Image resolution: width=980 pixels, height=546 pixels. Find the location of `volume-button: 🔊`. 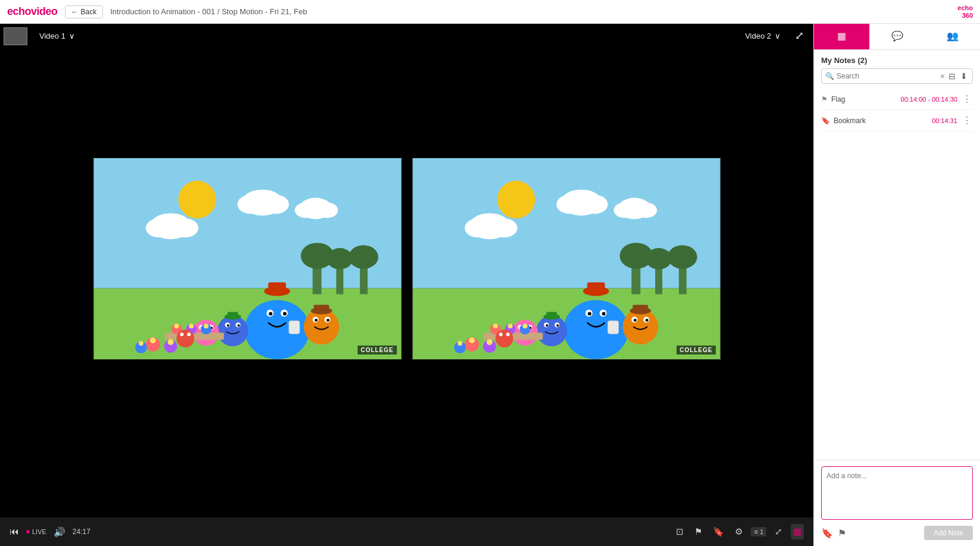

volume-button: 🔊 is located at coordinates (60, 532).